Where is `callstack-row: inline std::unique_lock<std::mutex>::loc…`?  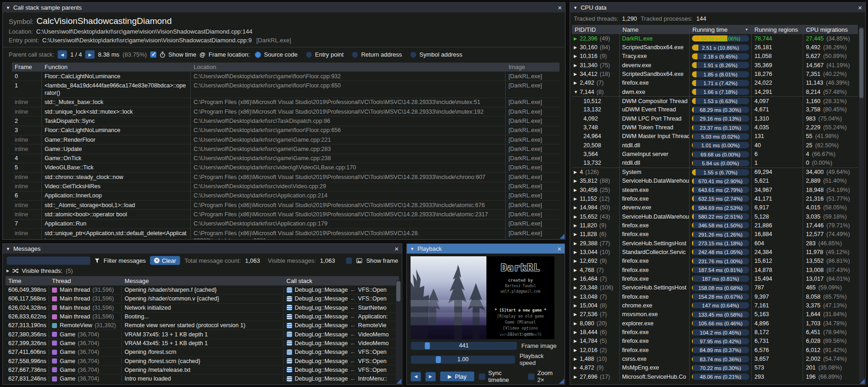
callstack-row: inline std::unique_lock<std::mutex>::loc… is located at coordinates (286, 111).